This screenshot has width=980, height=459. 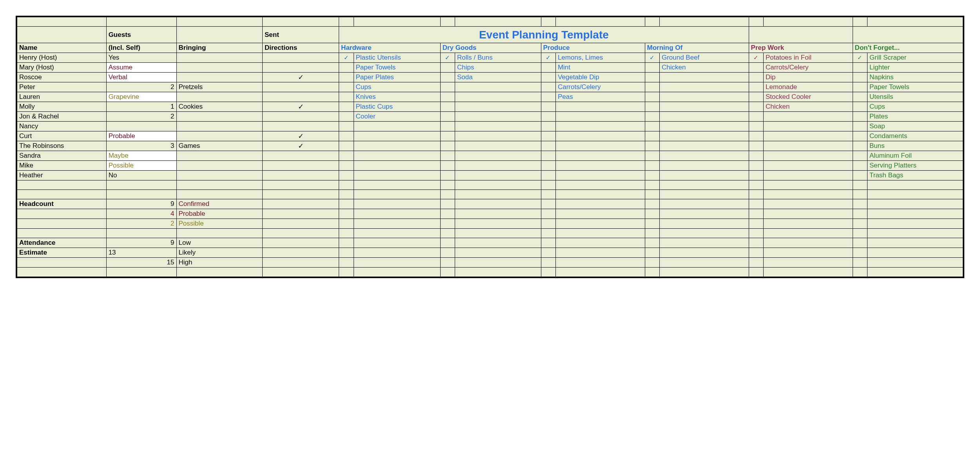 I want to click on directions-check: ✓, so click(x=301, y=107).